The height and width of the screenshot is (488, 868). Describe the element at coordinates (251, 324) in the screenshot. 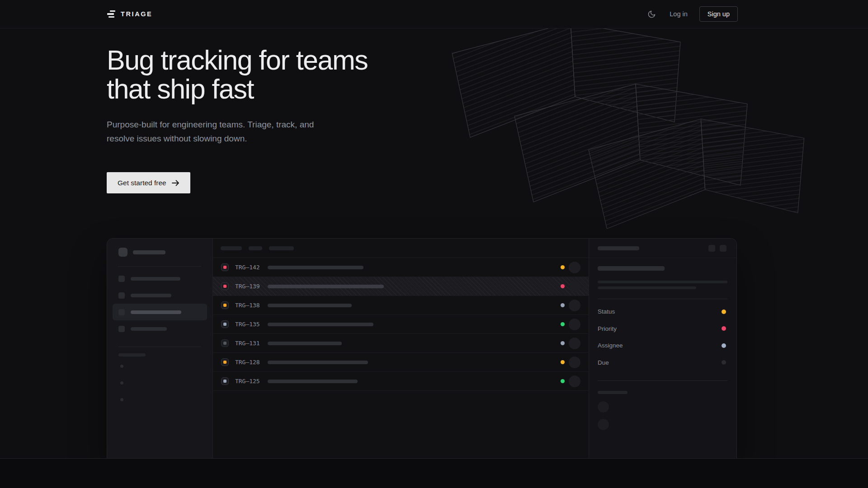

I see `issue-id: TRG–135` at that location.